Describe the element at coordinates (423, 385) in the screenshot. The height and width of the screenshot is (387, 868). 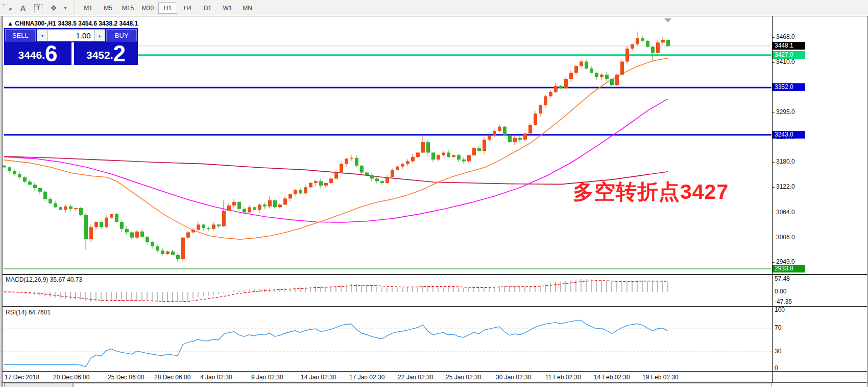
I see `hscroll-track` at that location.